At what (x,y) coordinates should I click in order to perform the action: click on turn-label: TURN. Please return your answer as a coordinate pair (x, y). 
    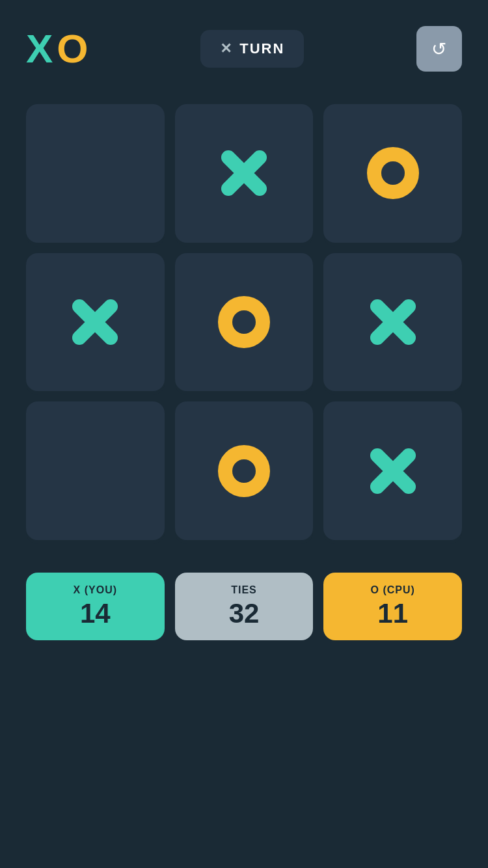
    Looking at the image, I should click on (262, 49).